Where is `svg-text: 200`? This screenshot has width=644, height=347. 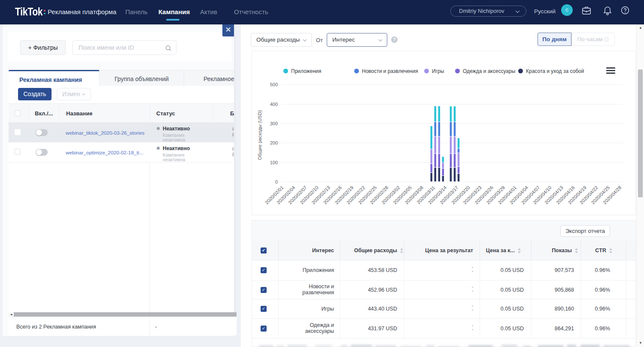 svg-text: 200 is located at coordinates (274, 143).